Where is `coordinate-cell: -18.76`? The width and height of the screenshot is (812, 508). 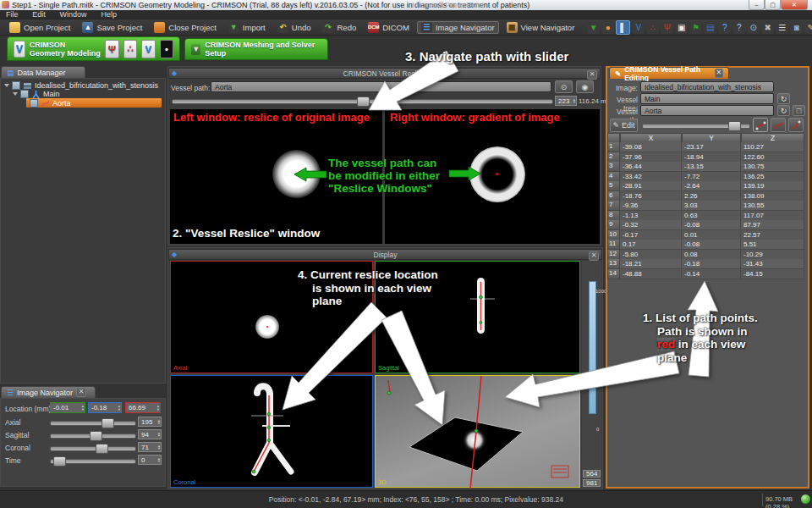
coordinate-cell: -18.76 is located at coordinates (651, 196).